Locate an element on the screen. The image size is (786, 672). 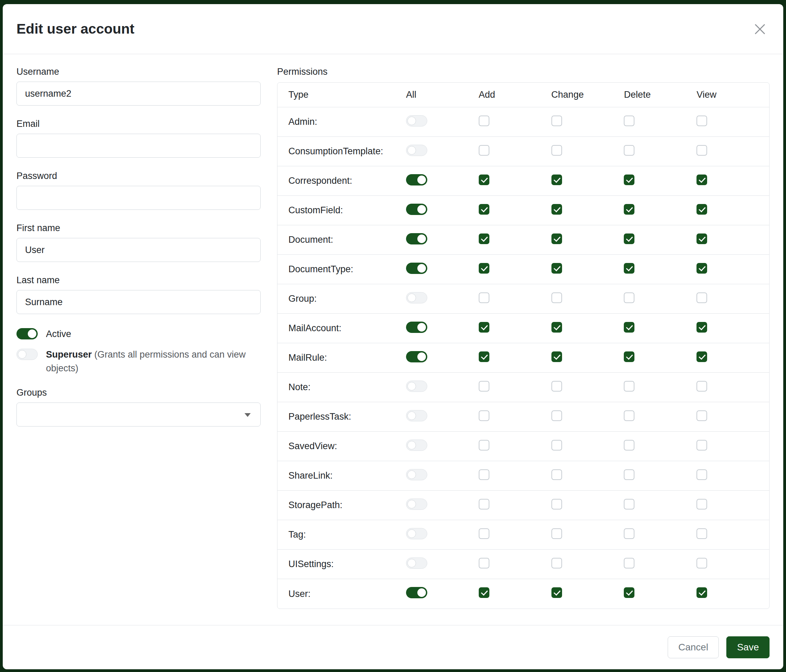
username-input is located at coordinates (138, 93).